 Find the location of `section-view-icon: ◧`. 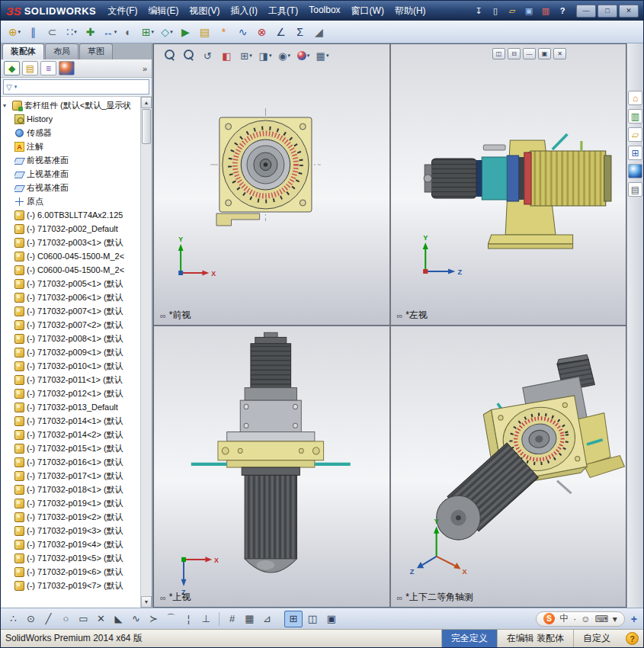

section-view-icon: ◧ is located at coordinates (227, 56).